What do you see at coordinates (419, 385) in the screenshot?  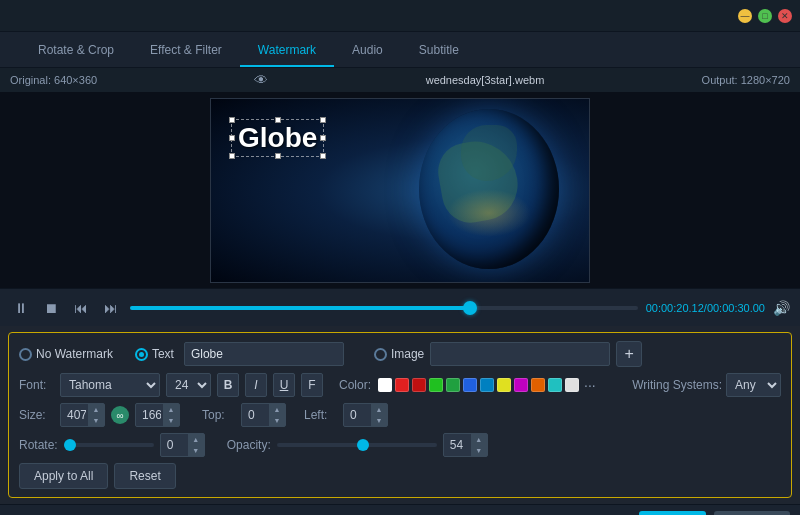 I see `color-swatch-darkred` at bounding box center [419, 385].